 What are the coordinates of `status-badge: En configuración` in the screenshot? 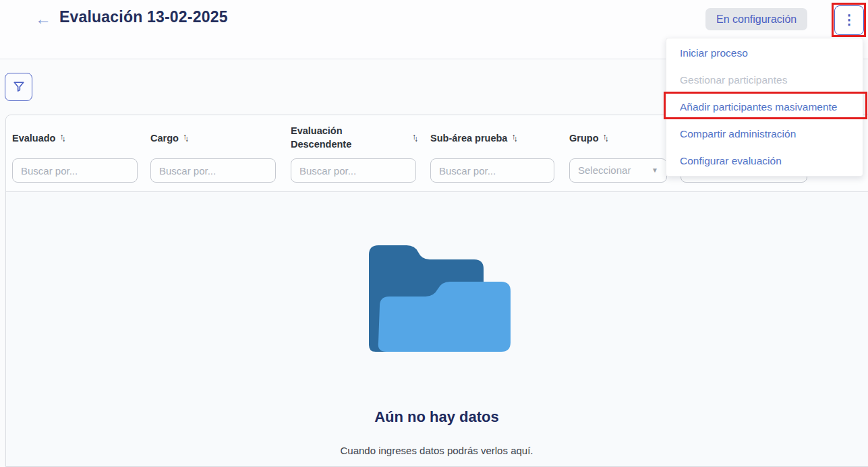 It's located at (757, 19).